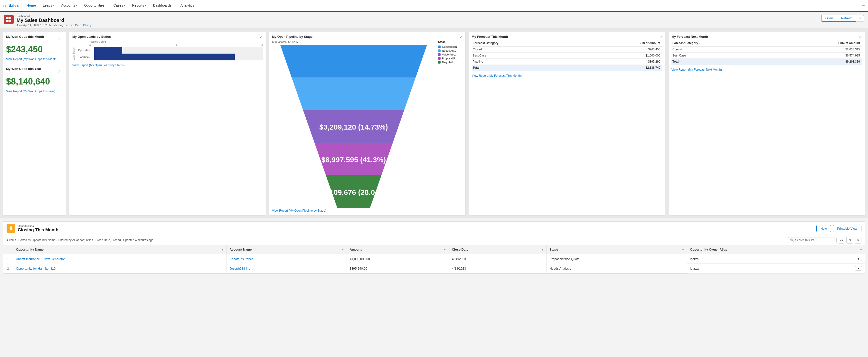 The image size is (868, 357). What do you see at coordinates (8, 268) in the screenshot?
I see `row-num: 2` at bounding box center [8, 268].